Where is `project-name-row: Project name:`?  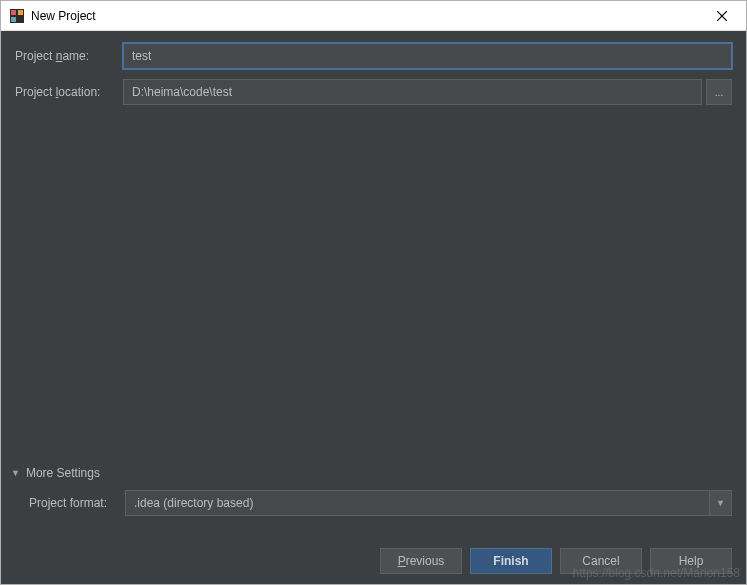 project-name-row: Project name: is located at coordinates (374, 56).